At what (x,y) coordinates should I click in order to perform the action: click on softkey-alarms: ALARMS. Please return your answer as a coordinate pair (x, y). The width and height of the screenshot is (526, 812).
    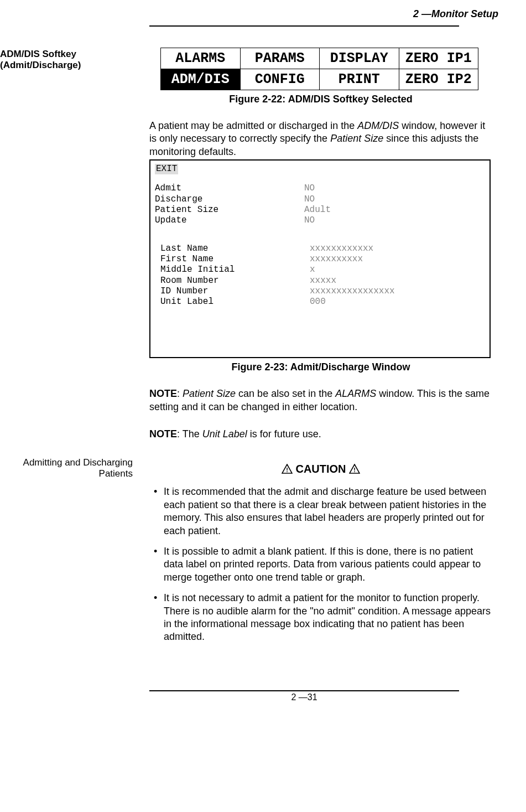
    Looking at the image, I should click on (201, 59).